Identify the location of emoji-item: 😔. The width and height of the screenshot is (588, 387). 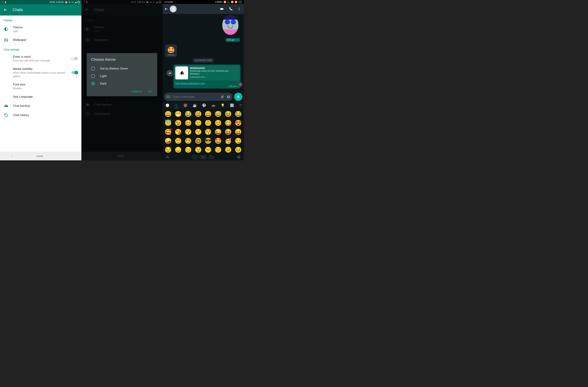
(188, 150).